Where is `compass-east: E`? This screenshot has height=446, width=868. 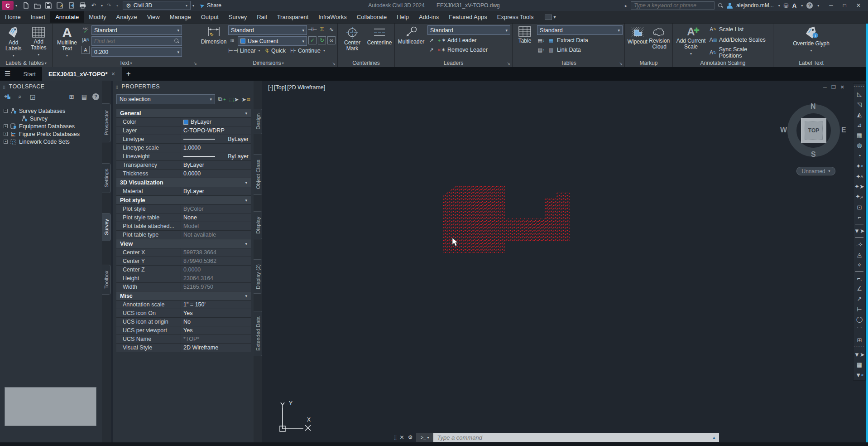
compass-east: E is located at coordinates (844, 130).